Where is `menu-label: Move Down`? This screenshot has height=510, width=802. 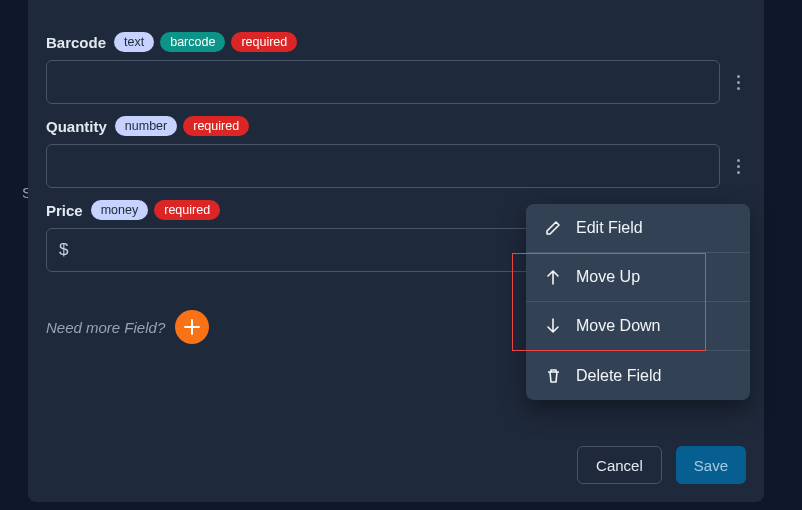 menu-label: Move Down is located at coordinates (618, 326).